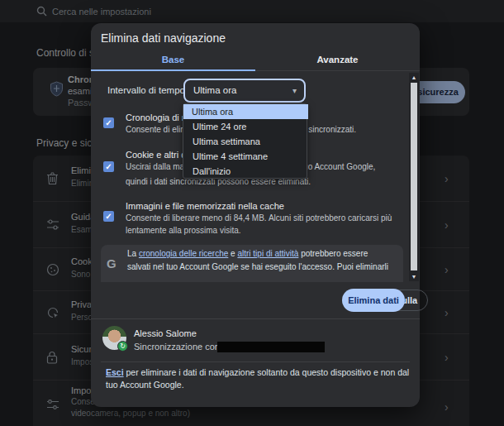  Describe the element at coordinates (183, 230) in the screenshot. I see `checkbox-cached-images-desc2: lentamente alla prossima visita.` at that location.